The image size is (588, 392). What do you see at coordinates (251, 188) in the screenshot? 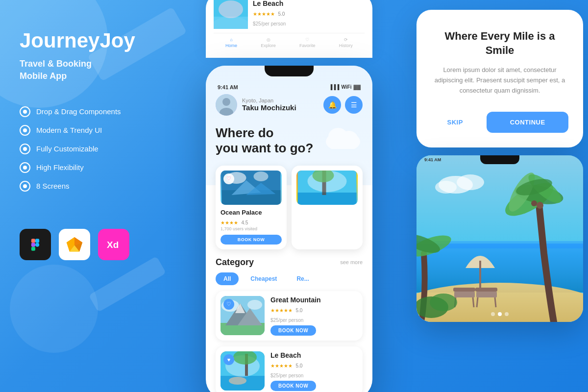
I see `ocean-palace-image: ♡` at bounding box center [251, 188].